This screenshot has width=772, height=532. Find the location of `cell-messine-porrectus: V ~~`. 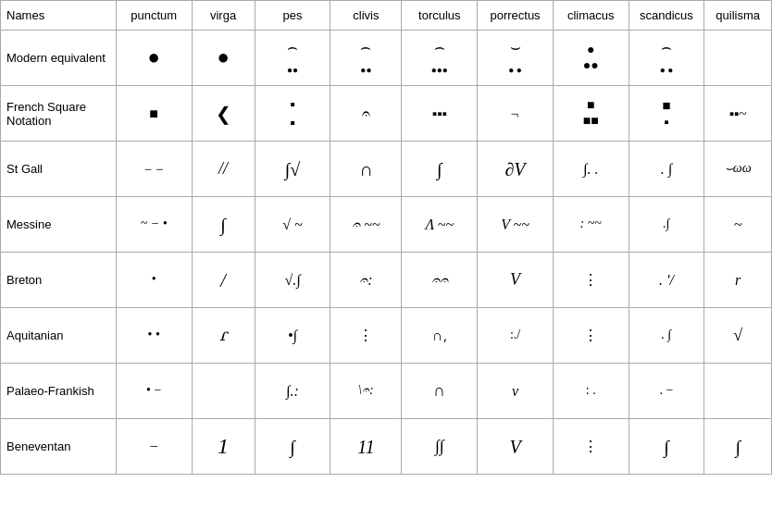

cell-messine-porrectus: V ~~ is located at coordinates (516, 225).